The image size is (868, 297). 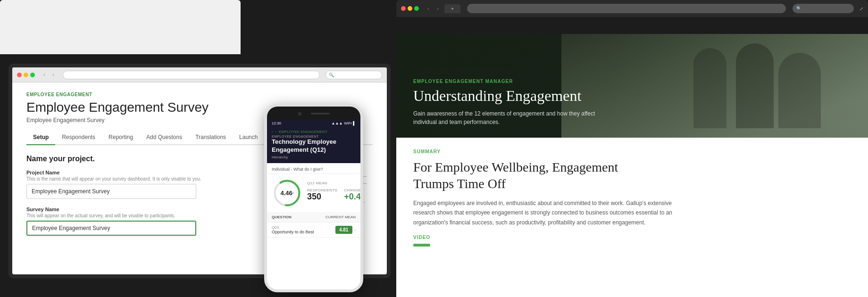 I want to click on gauge-value: 4.46°, so click(x=287, y=193).